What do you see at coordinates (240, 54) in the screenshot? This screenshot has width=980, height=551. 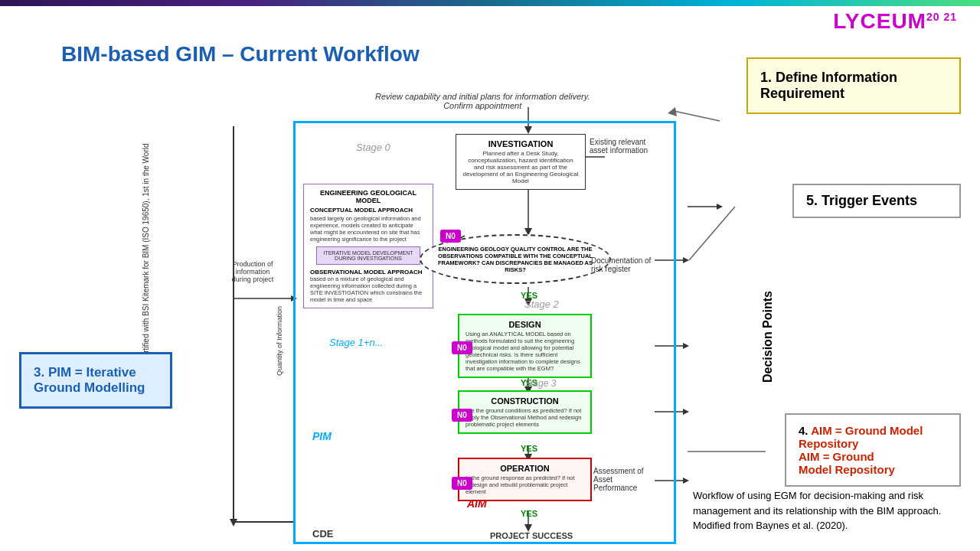 I see `page-title: BIM-based GIM – Current Workflow` at bounding box center [240, 54].